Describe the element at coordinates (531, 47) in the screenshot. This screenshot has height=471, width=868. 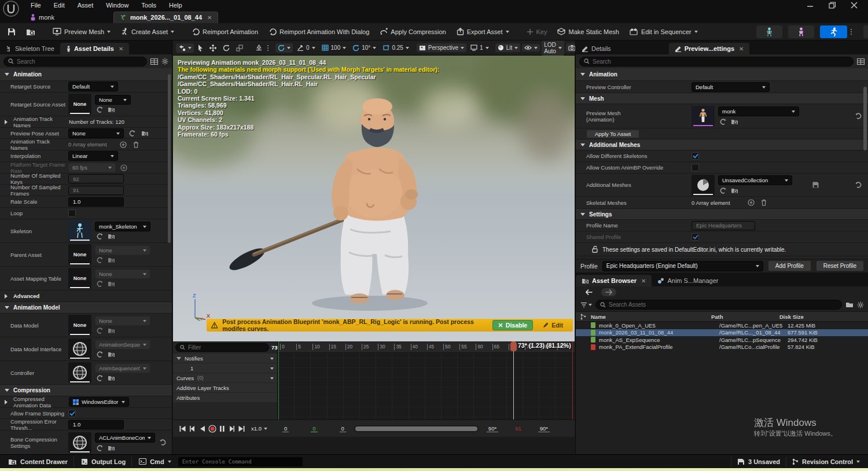
I see `show-flags-button` at that location.